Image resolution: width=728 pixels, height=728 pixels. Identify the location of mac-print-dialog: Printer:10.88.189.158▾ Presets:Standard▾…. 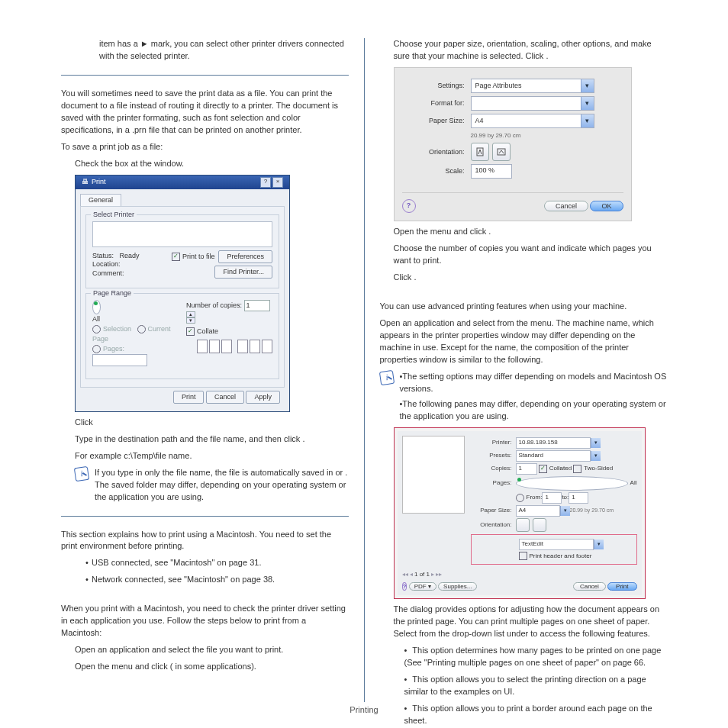
(520, 514).